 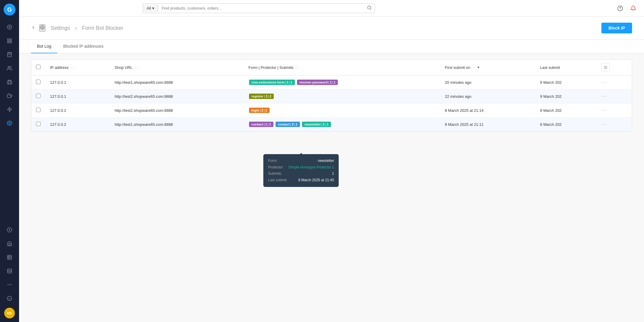 What do you see at coordinates (83, 47) in the screenshot?
I see `tab-blocked-ip: Blocked IP addresses` at bounding box center [83, 47].